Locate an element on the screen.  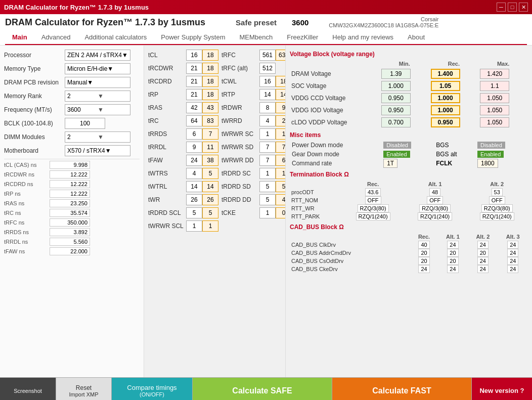
timing-v2-l12: 5 is located at coordinates (210, 213).